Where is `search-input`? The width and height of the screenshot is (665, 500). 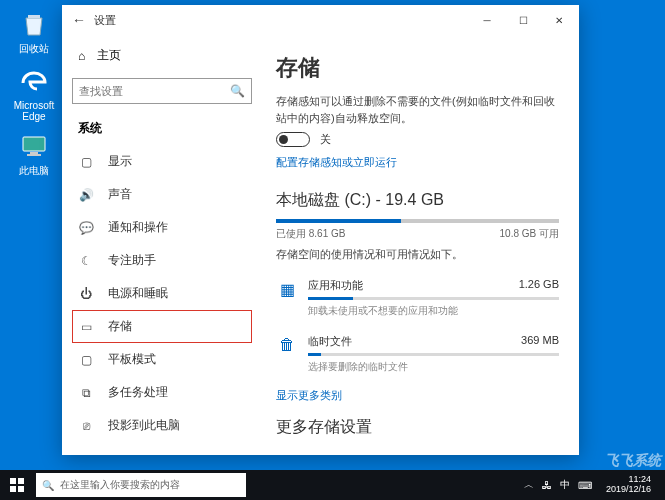 search-input is located at coordinates (154, 91).